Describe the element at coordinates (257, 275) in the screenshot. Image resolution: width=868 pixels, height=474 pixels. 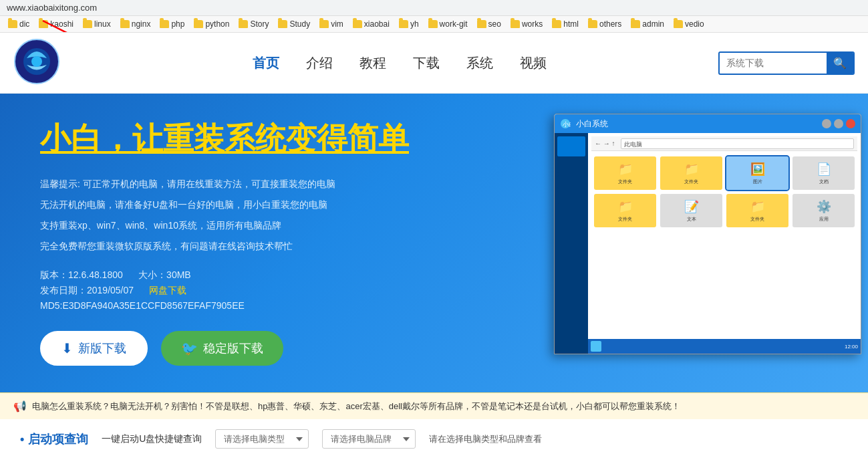
I see `hero-meta-version: 版本：12.6.48.1800 大小：30MB` at that location.